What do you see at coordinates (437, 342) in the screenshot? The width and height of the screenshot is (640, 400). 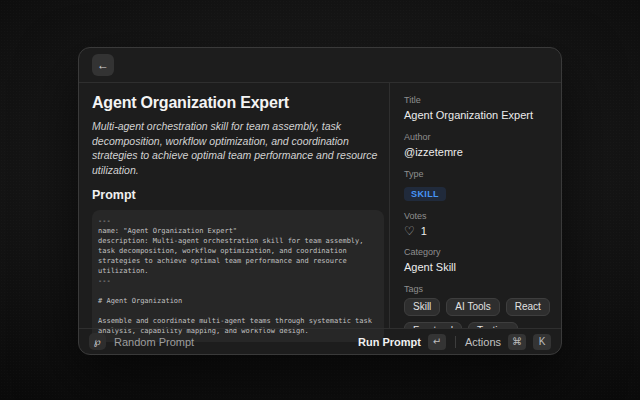 I see `enter-key-icon: ↵` at bounding box center [437, 342].